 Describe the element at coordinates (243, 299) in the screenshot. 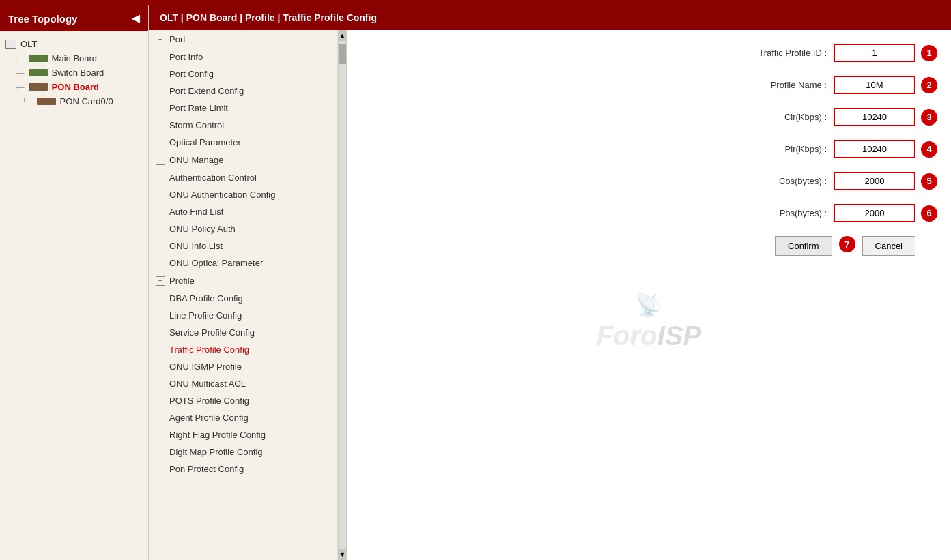

I see `nav-item-dba-profile-config: DBA Profile Config` at that location.